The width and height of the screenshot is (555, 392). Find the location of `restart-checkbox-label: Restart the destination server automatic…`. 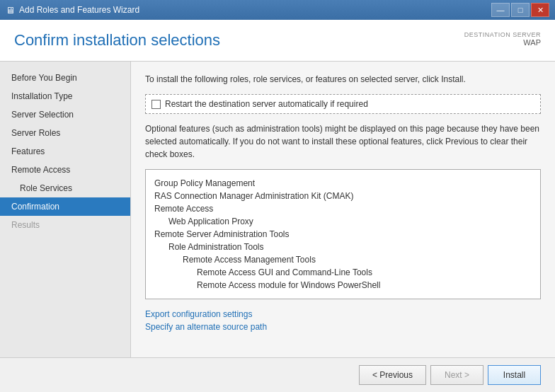

restart-checkbox-label: Restart the destination server automatic… is located at coordinates (266, 104).